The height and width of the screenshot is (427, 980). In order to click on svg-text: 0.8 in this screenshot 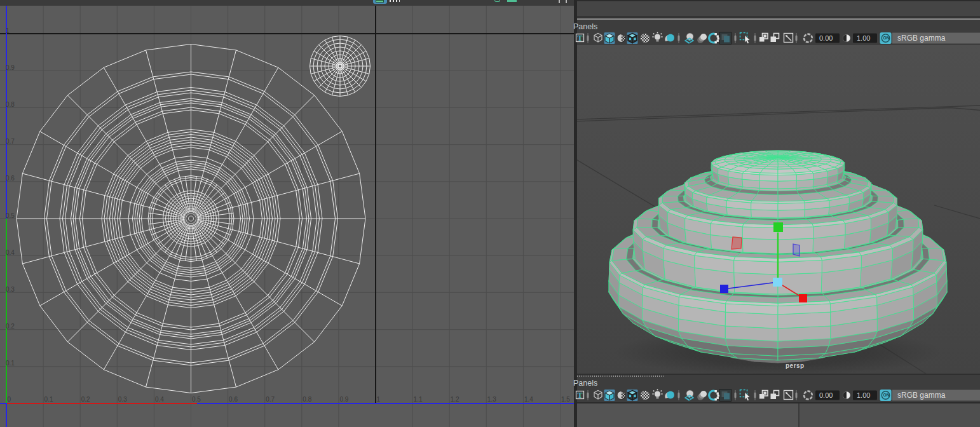, I will do `click(10, 104)`.